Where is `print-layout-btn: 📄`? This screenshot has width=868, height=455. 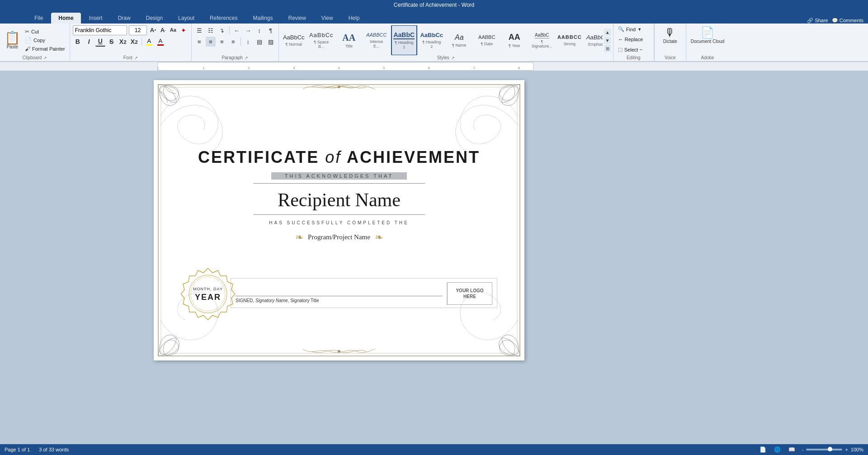
print-layout-btn: 📄 is located at coordinates (763, 450).